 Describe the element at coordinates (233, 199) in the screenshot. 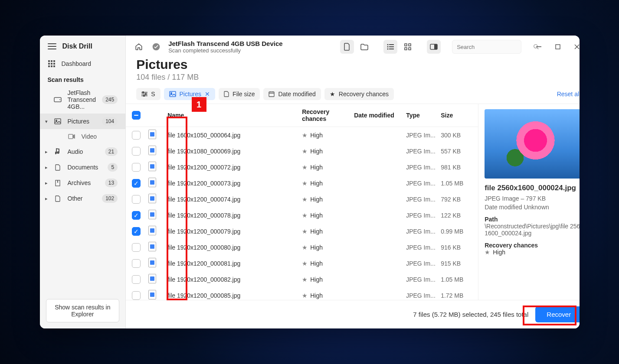

I see `cell-name: file 1920x1200_000074.jpg` at that location.